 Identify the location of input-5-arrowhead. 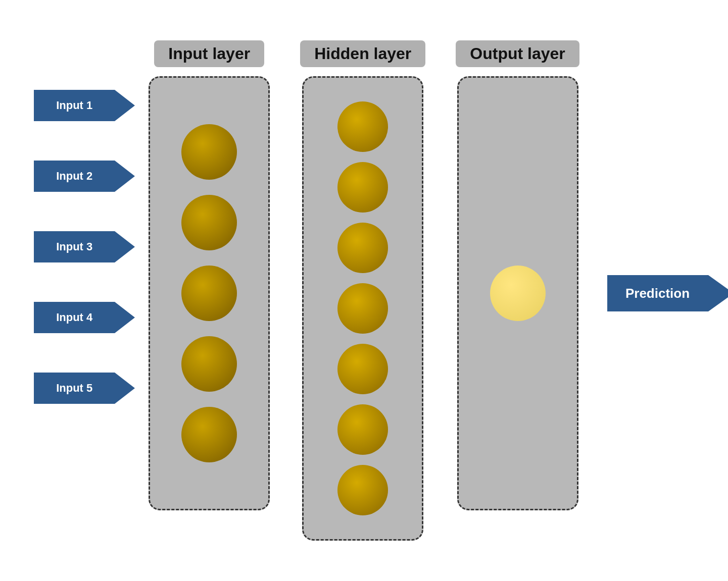
(125, 388).